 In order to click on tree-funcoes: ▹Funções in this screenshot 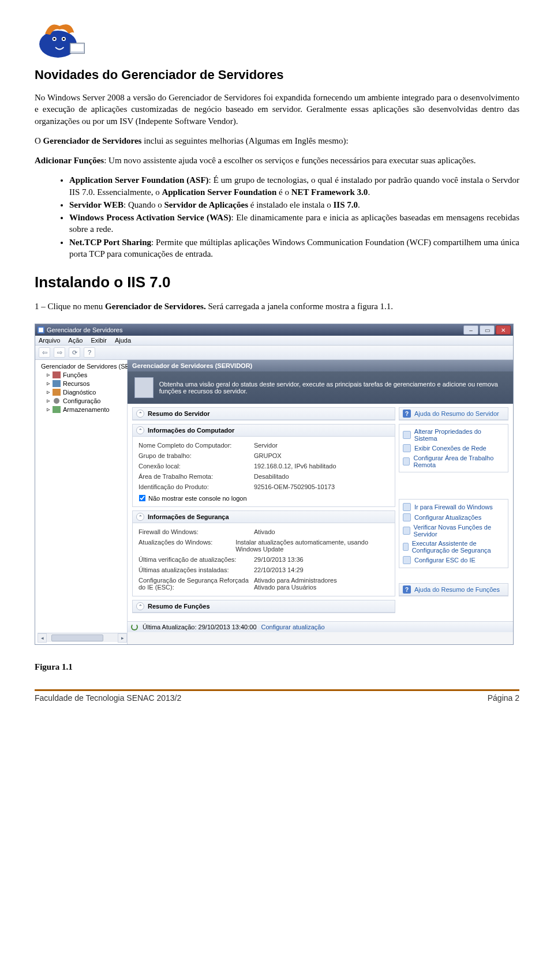, I will do `click(87, 375)`.